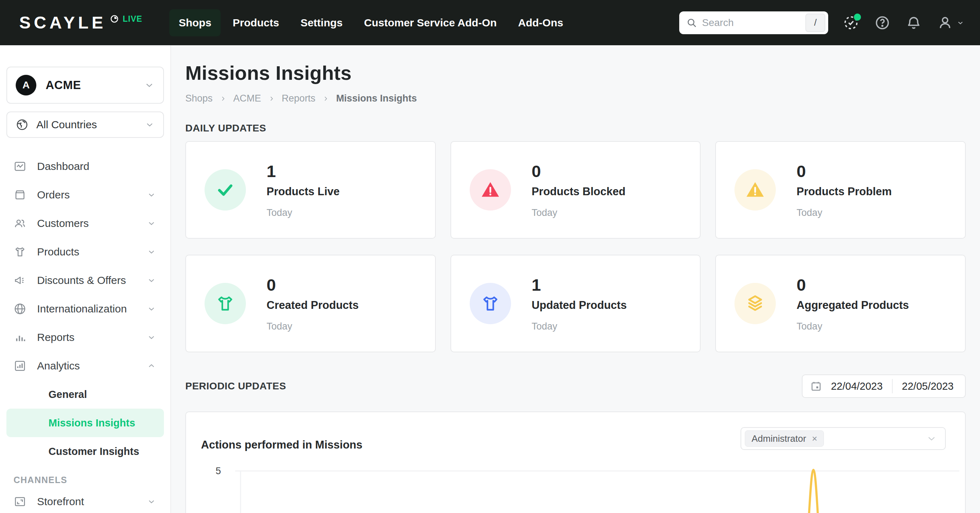  What do you see at coordinates (754, 23) in the screenshot?
I see `search-input` at bounding box center [754, 23].